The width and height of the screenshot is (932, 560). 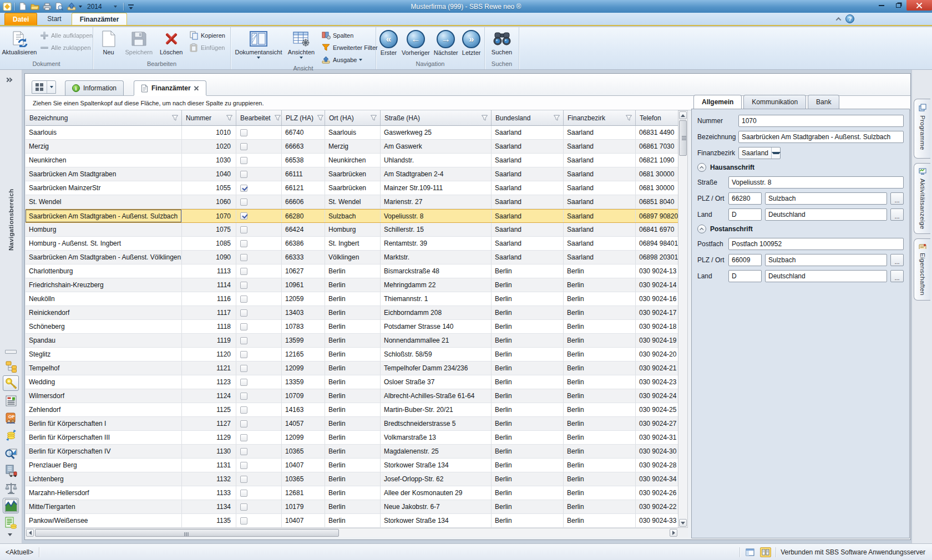 What do you see at coordinates (352, 424) in the screenshot?
I see `table-row: Berlin für Körperschaften I112714057Berl…` at bounding box center [352, 424].